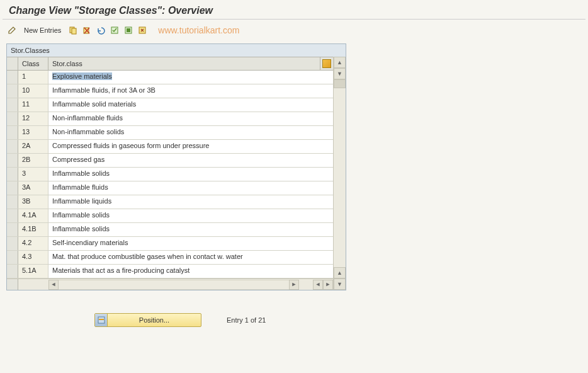 The width and height of the screenshot is (588, 373). What do you see at coordinates (101, 30) in the screenshot?
I see `undo-change-icon` at bounding box center [101, 30].